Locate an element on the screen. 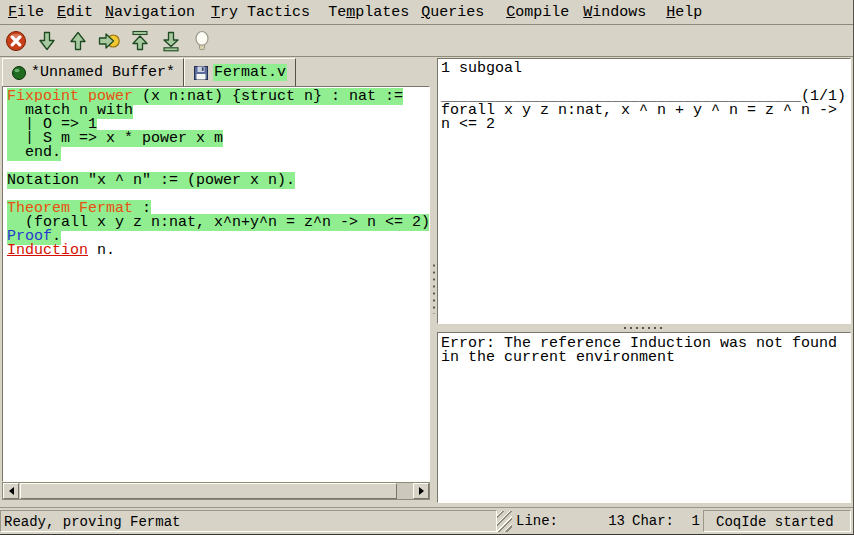  go-to-cursor-icon is located at coordinates (109, 41).